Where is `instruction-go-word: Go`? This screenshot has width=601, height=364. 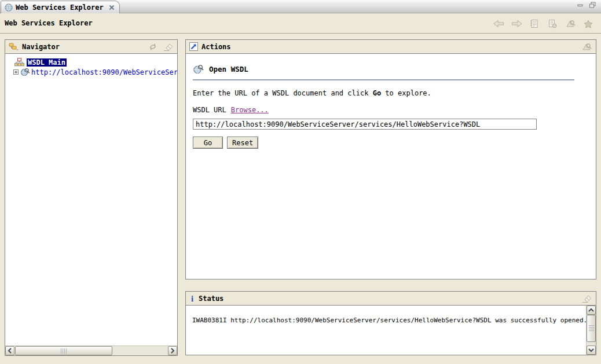 instruction-go-word: Go is located at coordinates (377, 93).